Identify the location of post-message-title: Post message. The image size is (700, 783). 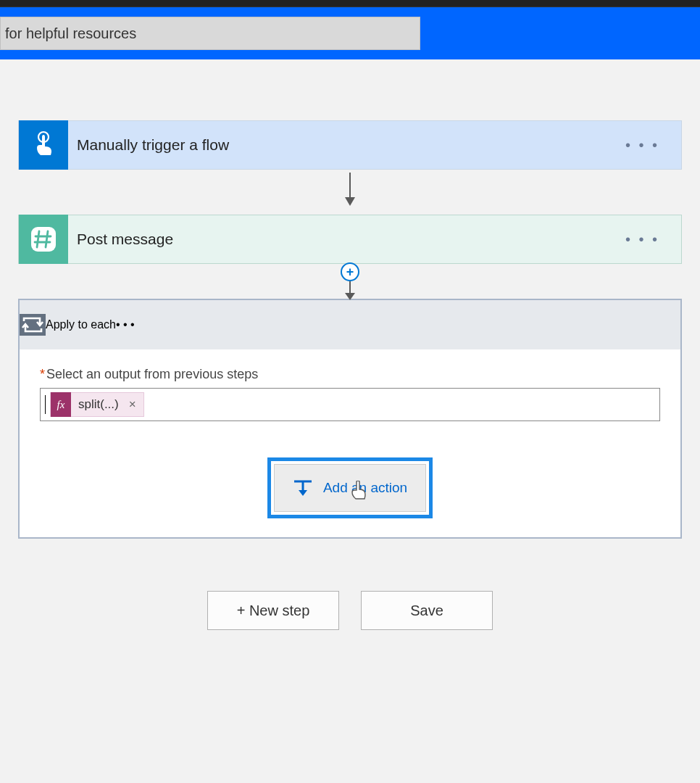
(346, 239).